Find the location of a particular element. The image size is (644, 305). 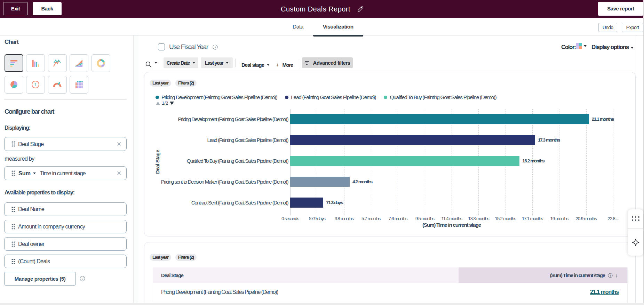

advanced-filters-button: Advanced filters is located at coordinates (327, 63).